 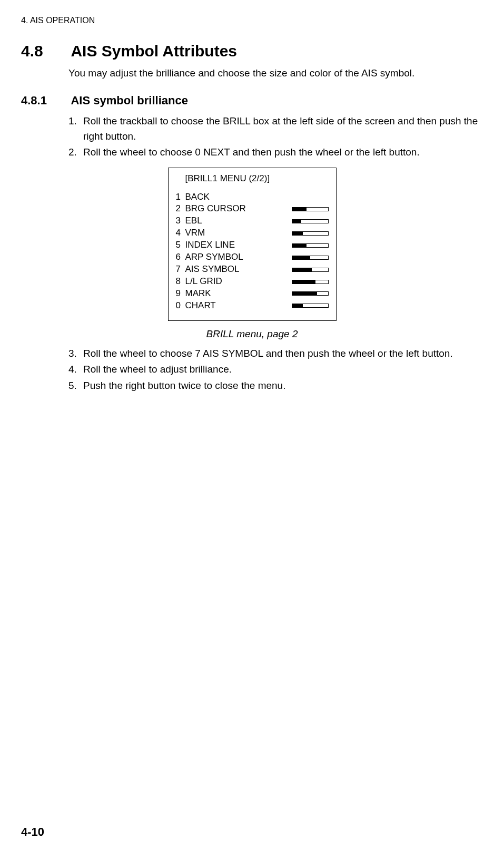 What do you see at coordinates (276, 129) in the screenshot?
I see `list-item: 1. Roll the trackball to choose the BRIL…` at bounding box center [276, 129].